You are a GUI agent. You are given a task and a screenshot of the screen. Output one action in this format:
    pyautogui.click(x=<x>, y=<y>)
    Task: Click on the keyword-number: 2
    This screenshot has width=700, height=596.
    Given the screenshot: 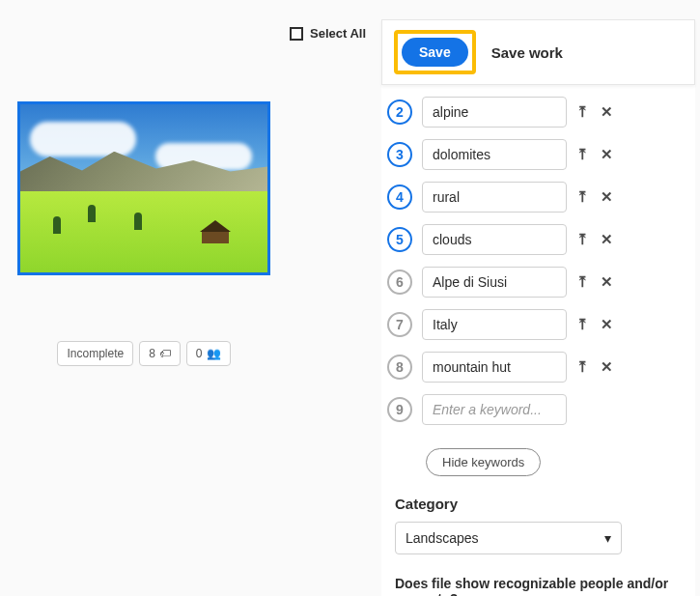 What is the action you would take?
    pyautogui.click(x=400, y=112)
    